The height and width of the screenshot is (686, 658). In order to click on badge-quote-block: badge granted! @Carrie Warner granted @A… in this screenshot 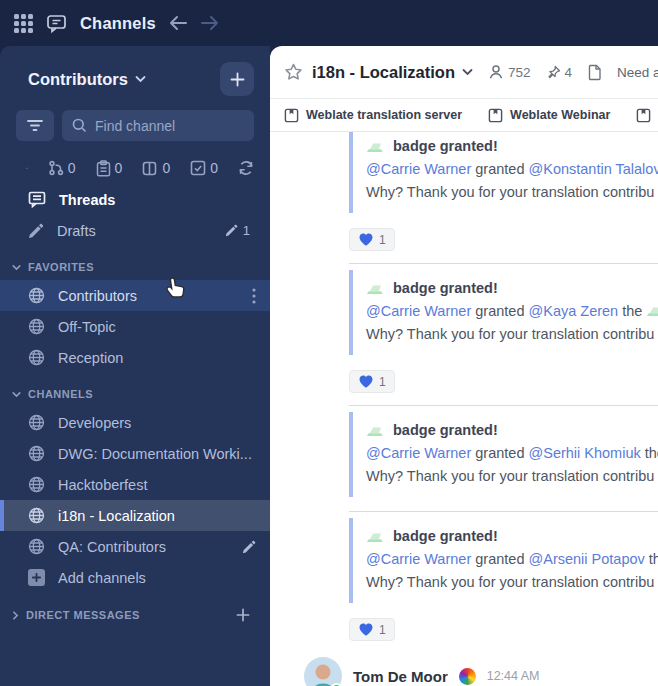, I will do `click(504, 560)`.